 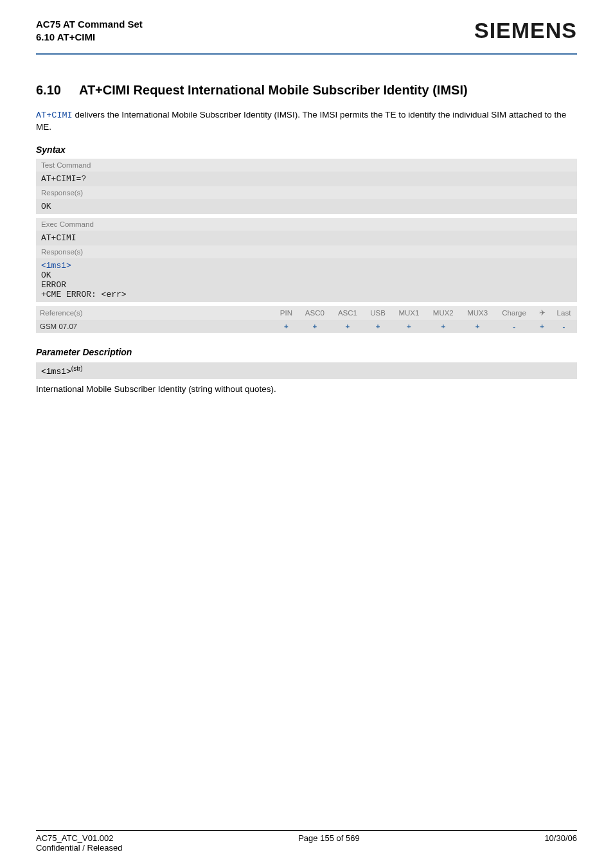 I want to click on exec-response-error: ERROR, so click(x=306, y=285).